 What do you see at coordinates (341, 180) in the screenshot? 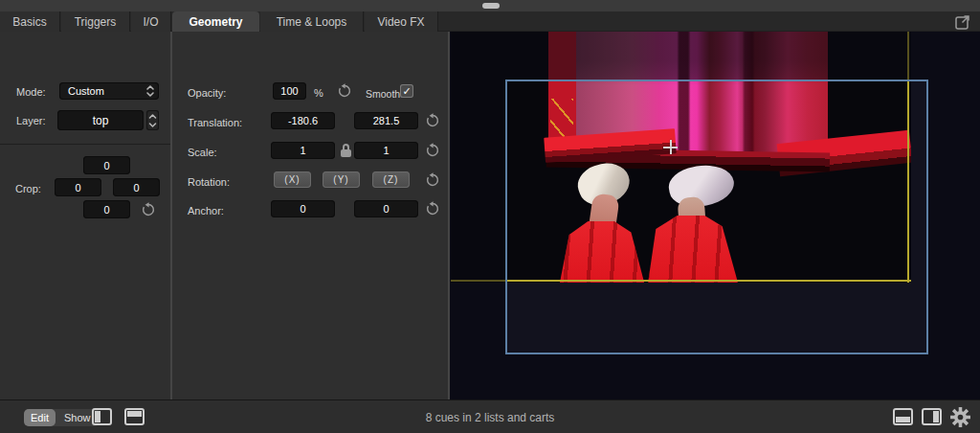
I see `rotation-y-button: (Y)` at bounding box center [341, 180].